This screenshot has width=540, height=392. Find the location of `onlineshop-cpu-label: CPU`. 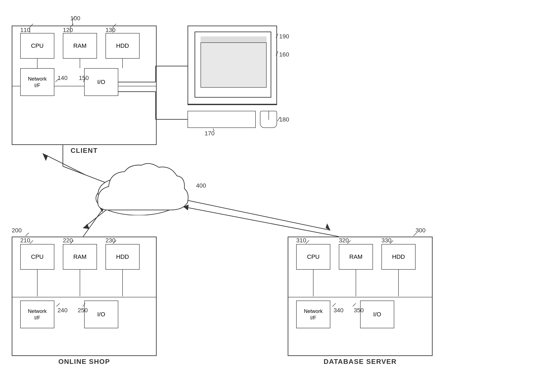

onlineshop-cpu-label: CPU is located at coordinates (37, 257).